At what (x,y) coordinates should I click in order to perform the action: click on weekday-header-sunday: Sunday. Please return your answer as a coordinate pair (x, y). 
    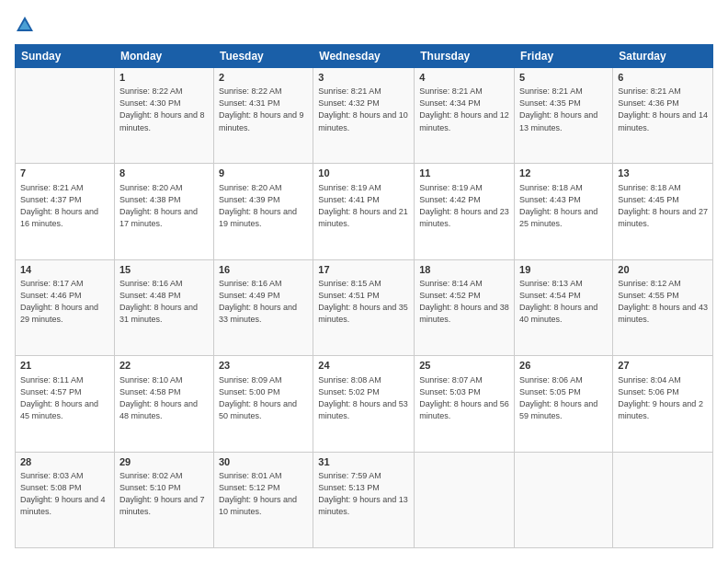
    Looking at the image, I should click on (65, 57).